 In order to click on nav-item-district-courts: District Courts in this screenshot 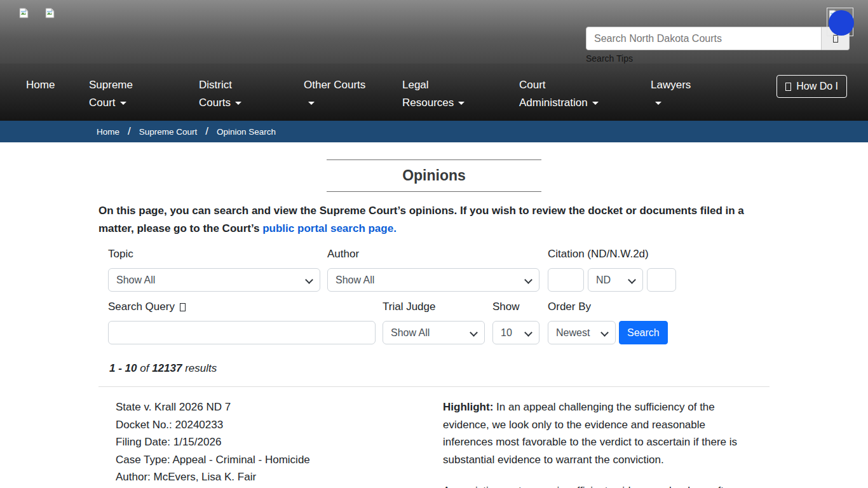, I will do `click(252, 94)`.